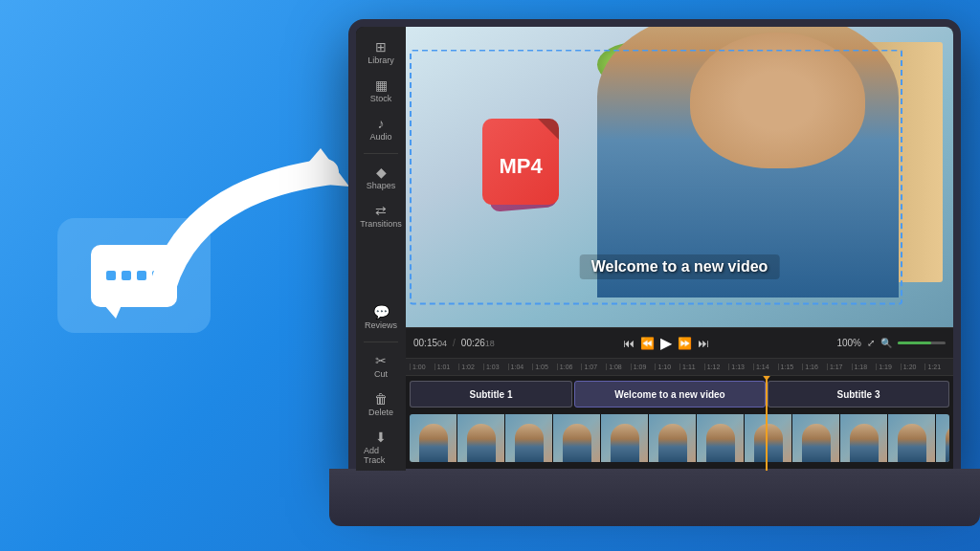 This screenshot has width=980, height=551. I want to click on sidebar-label-reviews: Reviews, so click(381, 325).